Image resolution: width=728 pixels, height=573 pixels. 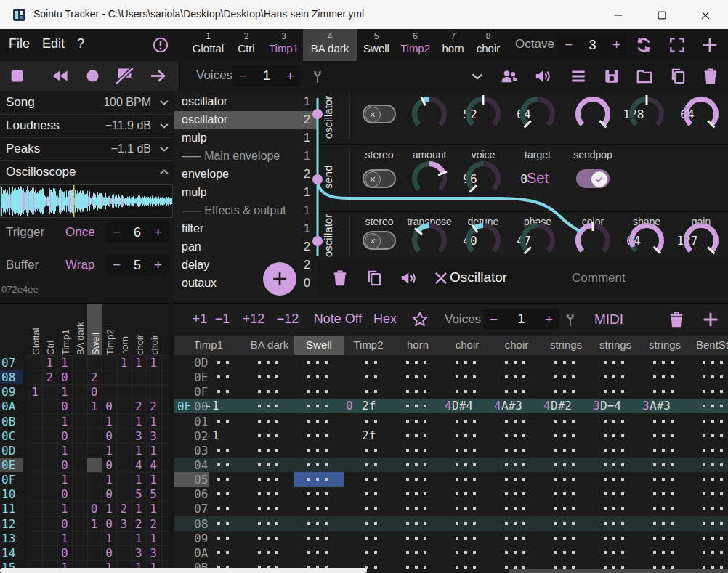 What do you see at coordinates (488, 45) in the screenshot?
I see `track-tab-choir: 8choir` at bounding box center [488, 45].